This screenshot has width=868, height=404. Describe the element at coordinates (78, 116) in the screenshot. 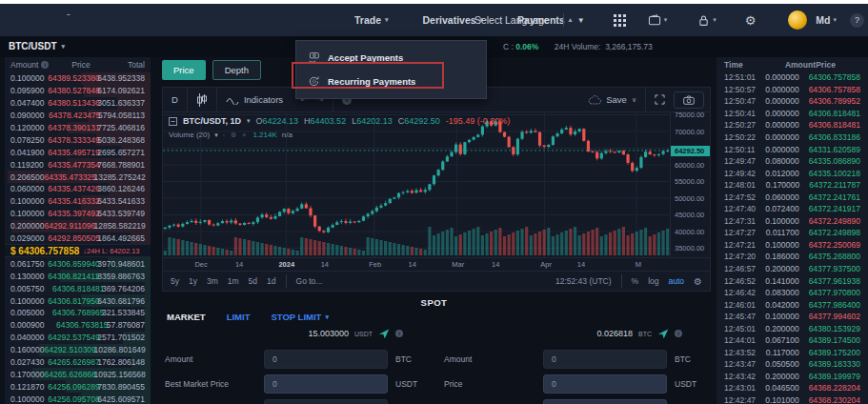

I see `orderbook-ask-row: 0.09000064378.4234755794.058113` at that location.